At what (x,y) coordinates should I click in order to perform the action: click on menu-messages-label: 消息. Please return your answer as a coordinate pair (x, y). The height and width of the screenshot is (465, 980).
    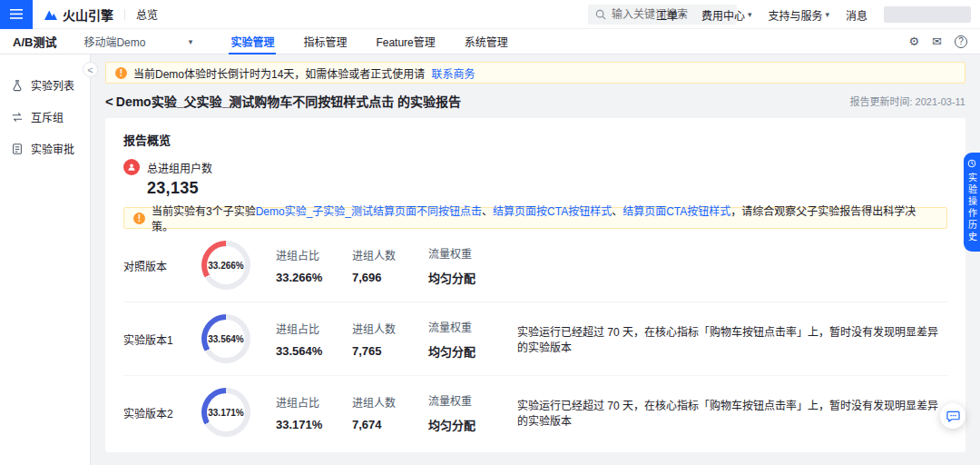
    Looking at the image, I should click on (857, 15).